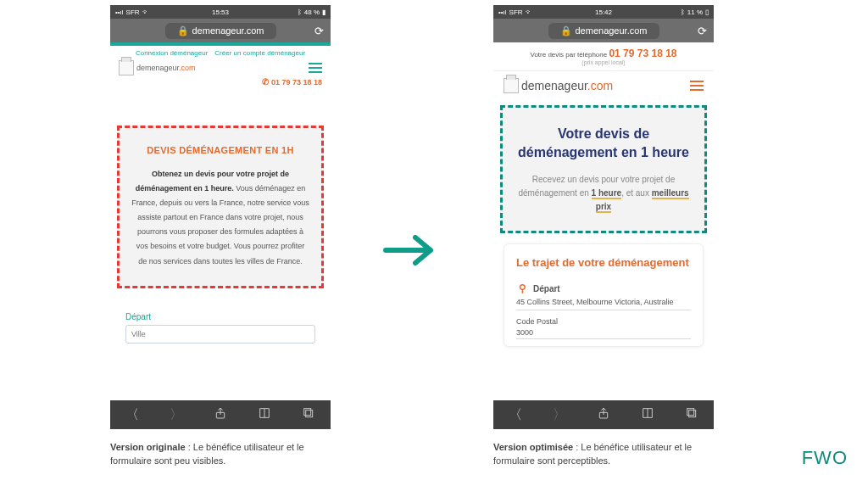 The width and height of the screenshot is (868, 486). I want to click on caption-optimized: Version optimisée : Le bénéfice utilisat…, so click(612, 455).